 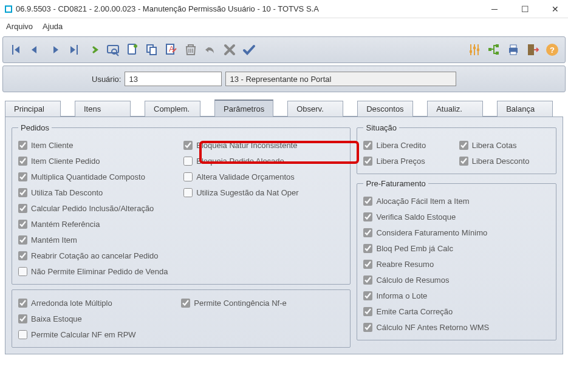 What do you see at coordinates (464, 146) in the screenshot?
I see `situacao-1-checkbox` at bounding box center [464, 146].